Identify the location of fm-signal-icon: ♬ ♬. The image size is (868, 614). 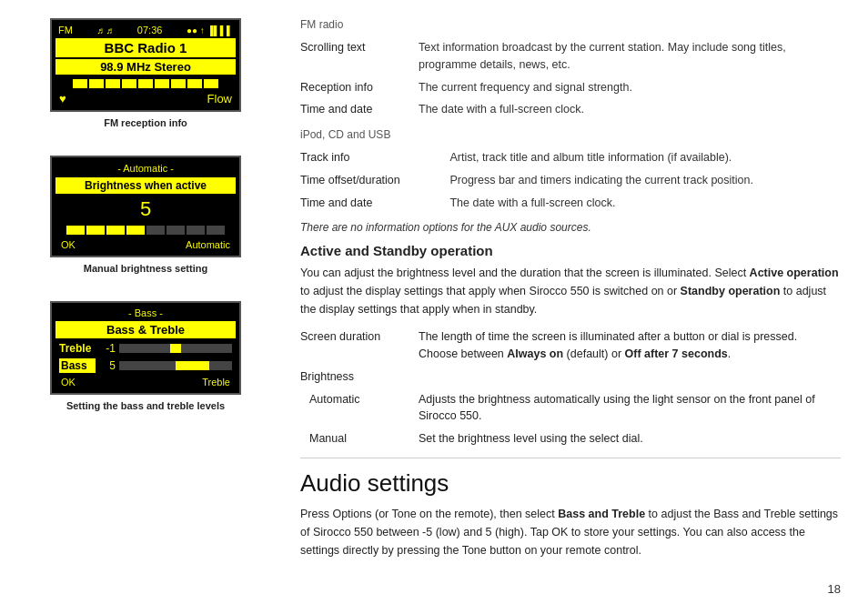
(105, 31).